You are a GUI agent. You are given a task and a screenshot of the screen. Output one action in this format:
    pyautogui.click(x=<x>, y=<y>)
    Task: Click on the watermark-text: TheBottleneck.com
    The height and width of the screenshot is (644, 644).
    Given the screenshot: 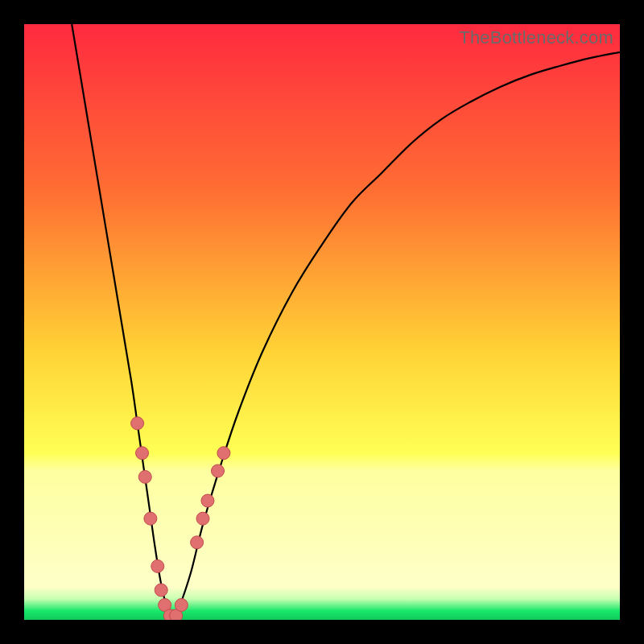 What is the action you would take?
    pyautogui.click(x=536, y=38)
    